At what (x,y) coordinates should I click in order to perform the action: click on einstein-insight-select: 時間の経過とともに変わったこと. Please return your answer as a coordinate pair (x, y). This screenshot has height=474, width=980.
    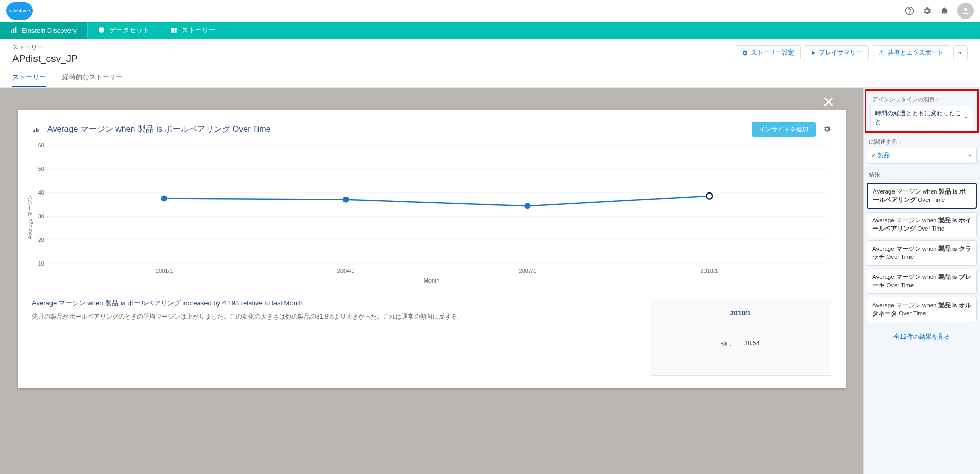
    Looking at the image, I should click on (922, 118).